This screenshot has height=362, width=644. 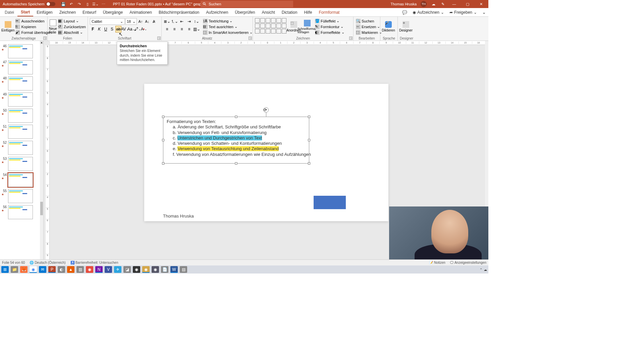 I want to click on resize-handle-tr, so click(x=309, y=117).